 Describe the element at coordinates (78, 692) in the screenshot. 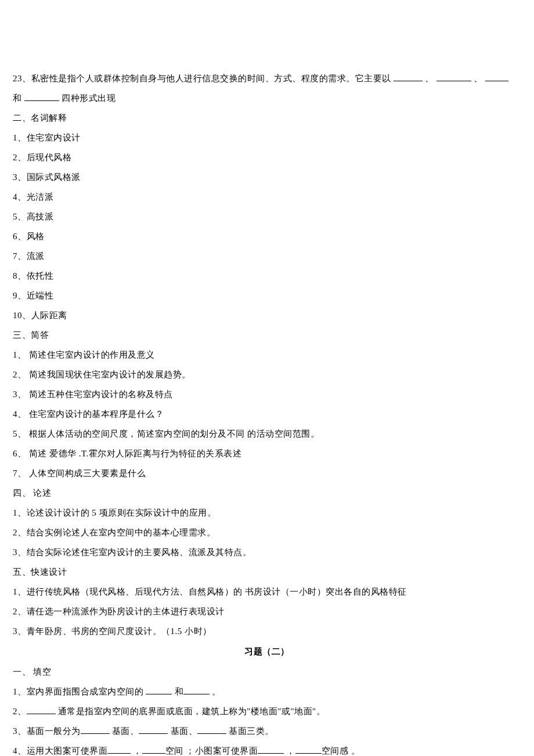

I see `text: 1、室内界面指围合成室内空间的` at that location.